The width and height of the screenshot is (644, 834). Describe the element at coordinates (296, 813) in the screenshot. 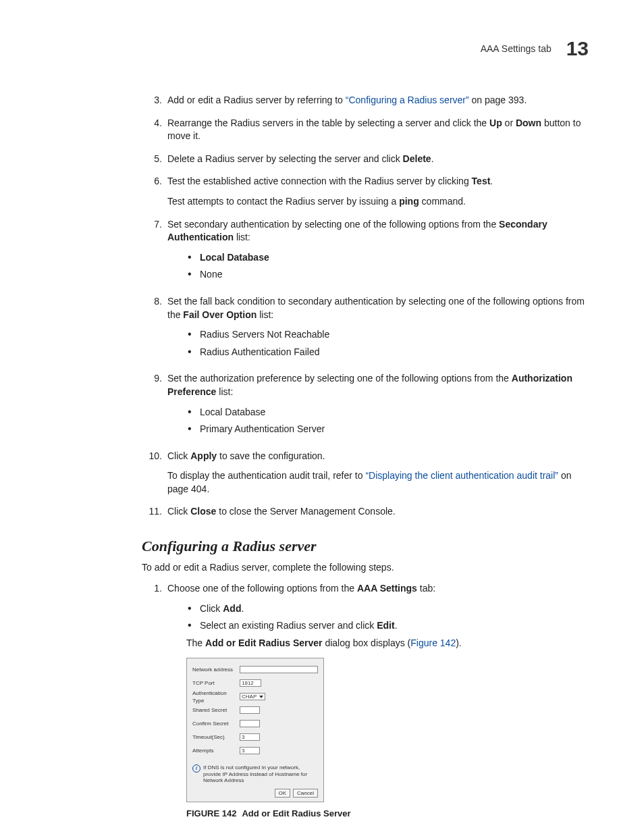

I see `figure-title: Add or Edit Radius Server` at that location.